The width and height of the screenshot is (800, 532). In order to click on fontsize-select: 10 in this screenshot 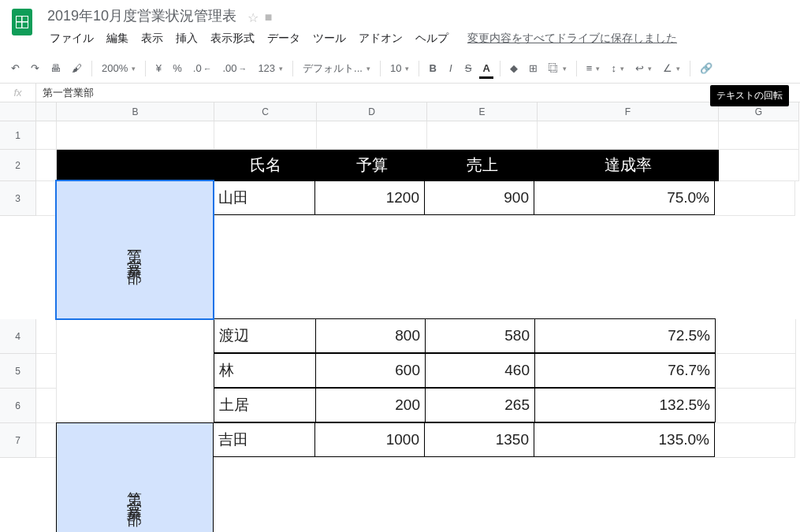, I will do `click(400, 68)`.